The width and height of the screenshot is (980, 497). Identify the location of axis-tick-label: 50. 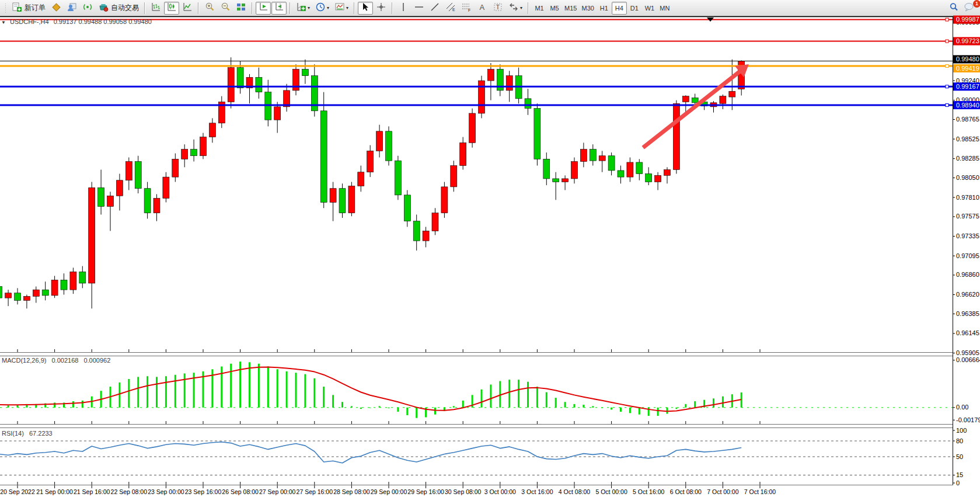
(960, 457).